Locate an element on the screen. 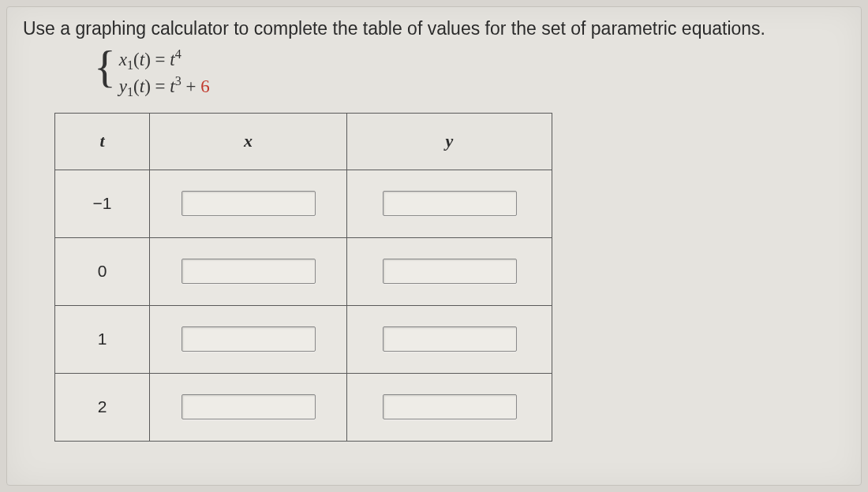 The width and height of the screenshot is (868, 492). input-y-row0 is located at coordinates (450, 203).